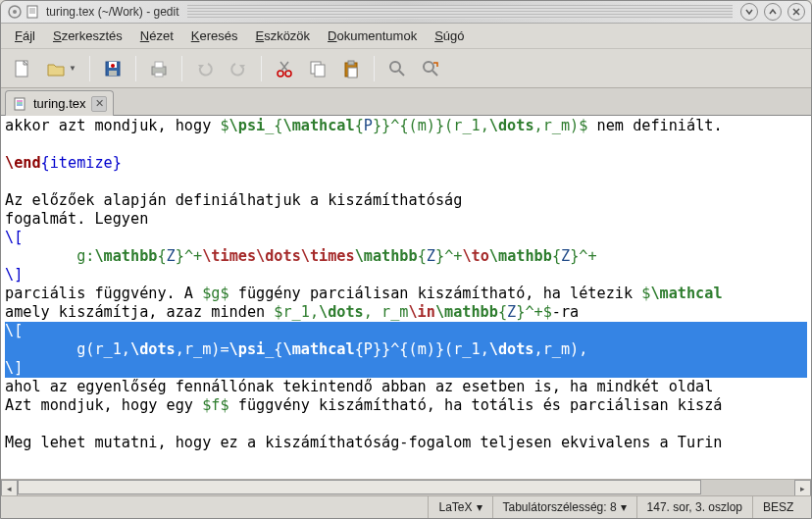 This screenshot has width=812, height=519. What do you see at coordinates (406, 294) in the screenshot?
I see `editor-line: parciális függvény. A $g$ függény parciá…` at bounding box center [406, 294].